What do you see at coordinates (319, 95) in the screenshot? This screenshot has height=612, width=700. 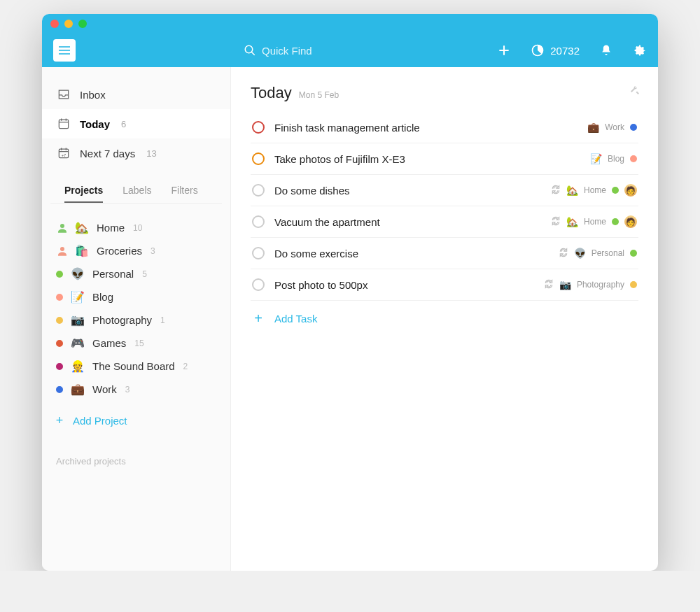 I see `page-date: Mon 5 Feb` at bounding box center [319, 95].